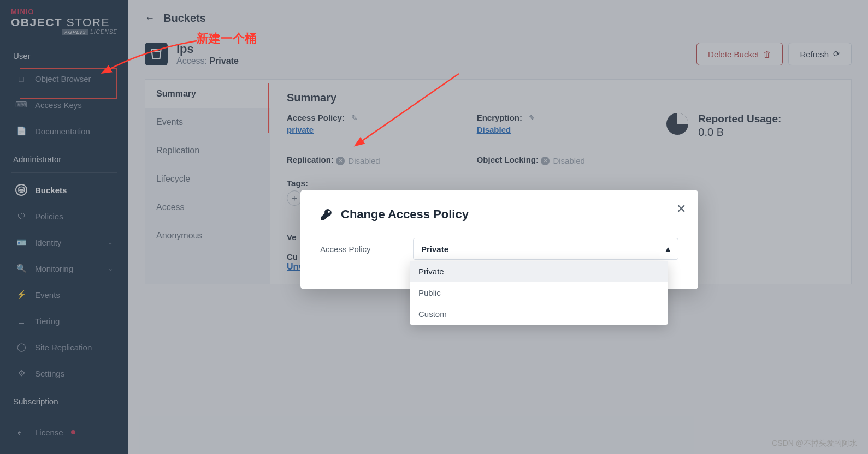  Describe the element at coordinates (405, 214) in the screenshot. I see `modal-title: Change Access Policy` at that location.